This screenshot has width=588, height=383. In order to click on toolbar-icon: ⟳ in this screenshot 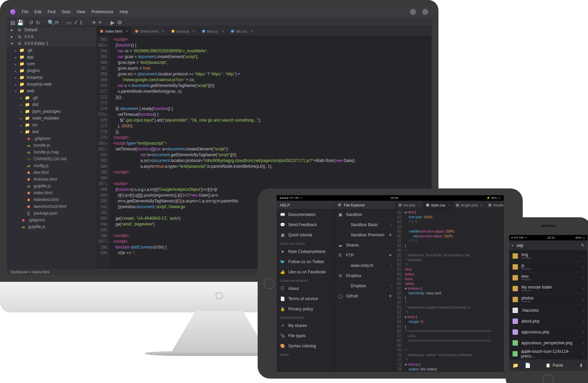, I will do `click(57, 22)`.